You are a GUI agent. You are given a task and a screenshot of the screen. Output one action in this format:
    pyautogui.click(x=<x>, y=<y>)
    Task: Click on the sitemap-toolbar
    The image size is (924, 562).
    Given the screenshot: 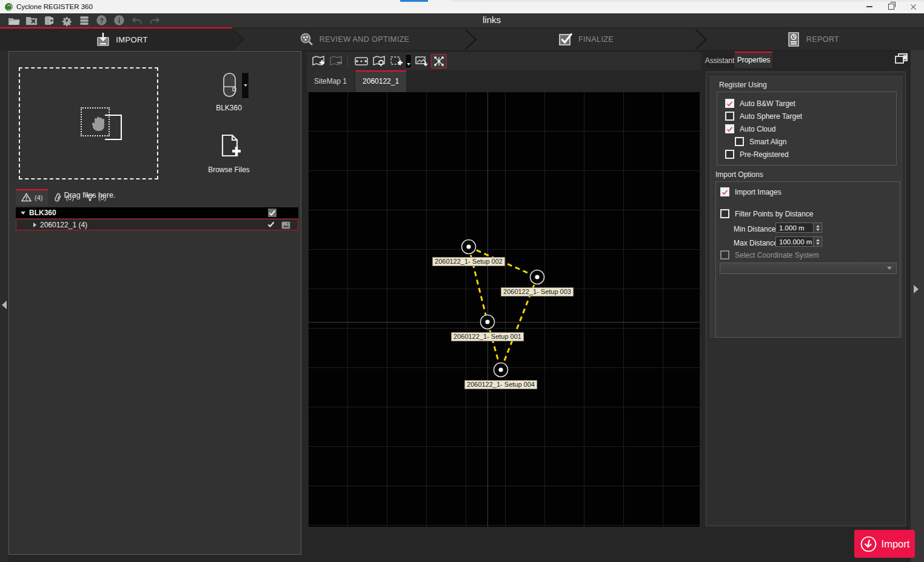 What is the action you would take?
    pyautogui.click(x=504, y=61)
    